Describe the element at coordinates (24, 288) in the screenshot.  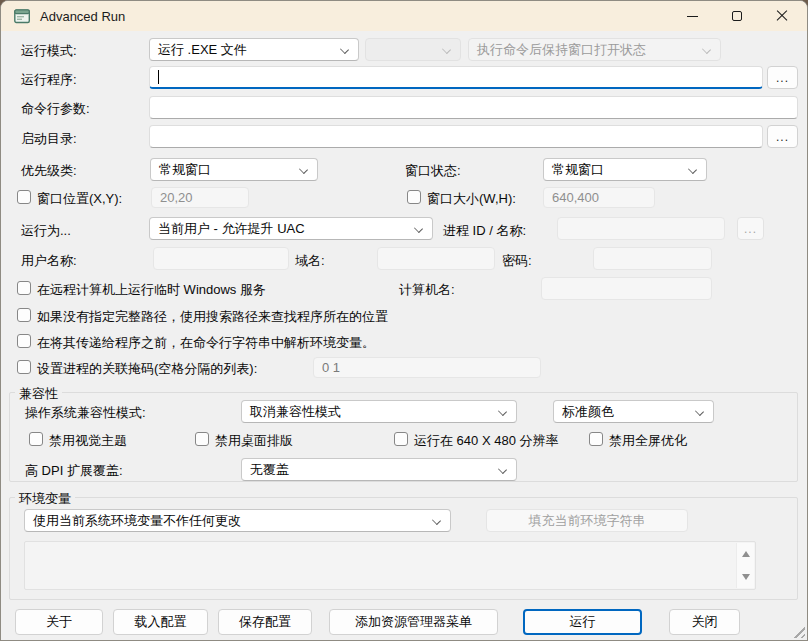
I see `remote-service-checkbox` at that location.